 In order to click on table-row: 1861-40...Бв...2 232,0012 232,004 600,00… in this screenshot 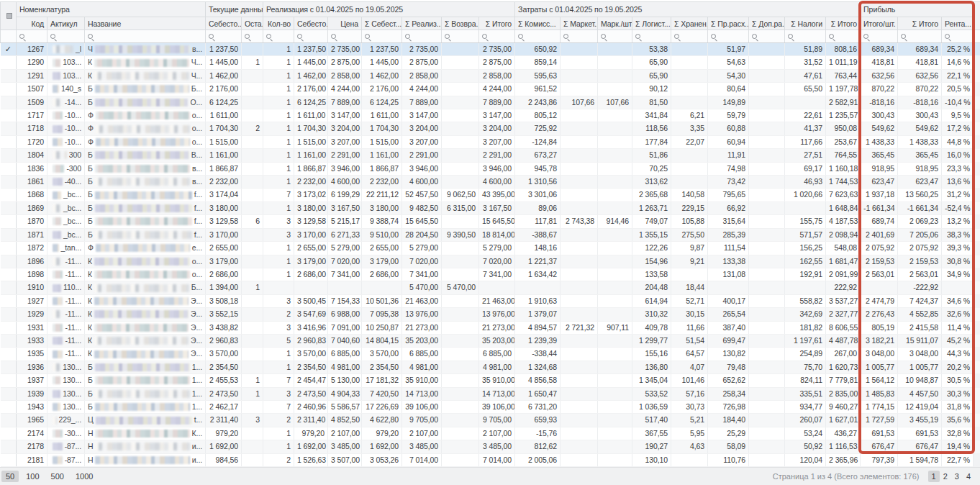, I will do `click(491, 182)`.